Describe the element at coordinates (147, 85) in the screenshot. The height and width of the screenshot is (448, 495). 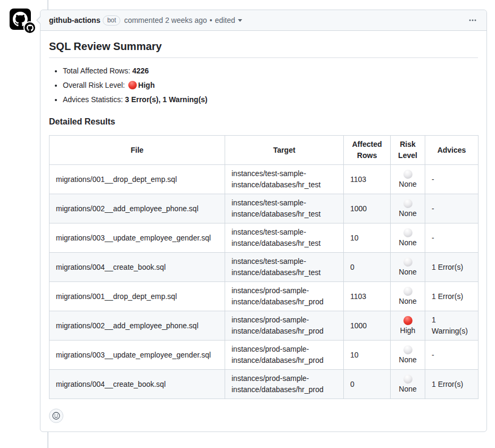
I see `overall-risk-level-value: High` at that location.